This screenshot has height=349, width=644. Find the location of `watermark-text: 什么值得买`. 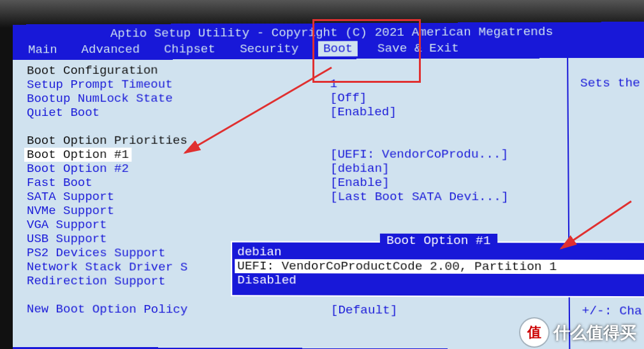

watermark-text: 什么值得买 is located at coordinates (595, 332).